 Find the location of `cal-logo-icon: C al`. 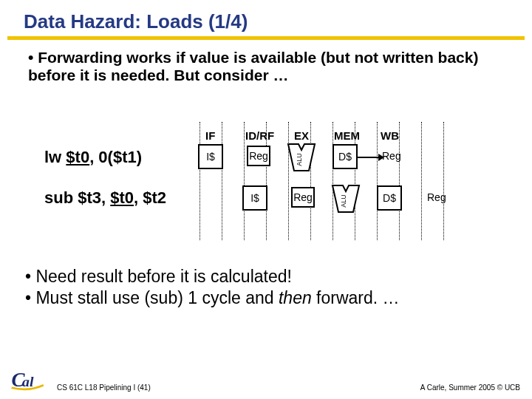

cal-logo-icon: C al is located at coordinates (29, 380).